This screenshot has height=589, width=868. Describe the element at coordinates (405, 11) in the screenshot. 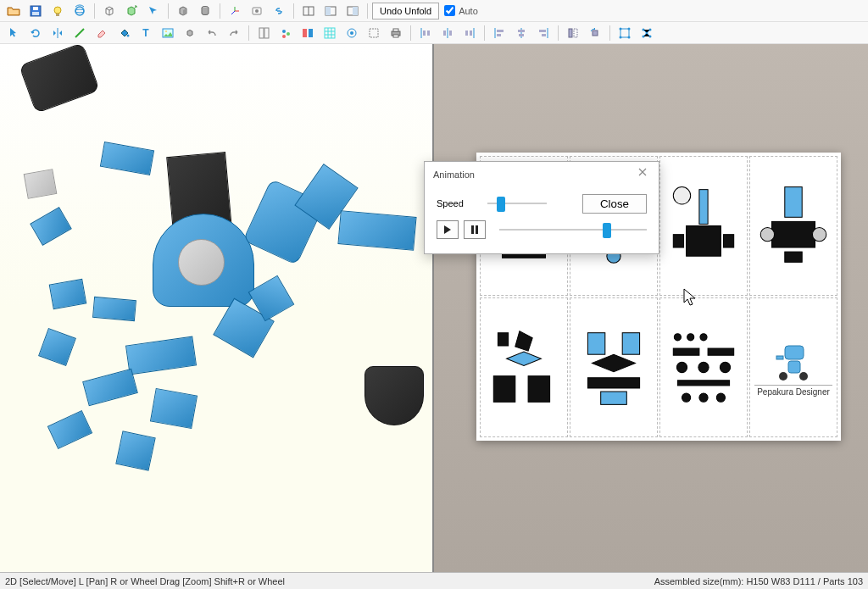

I see `undo-unfold-button: Undo Unfold` at that location.